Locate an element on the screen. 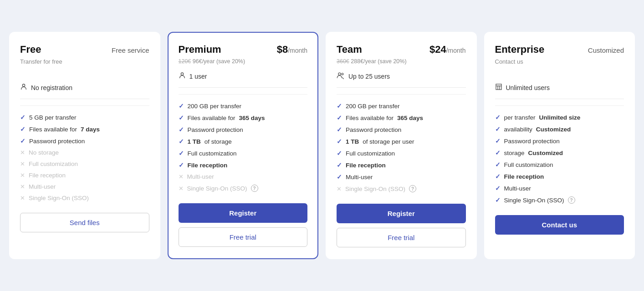  btn-secondary-premium: Free trial is located at coordinates (243, 237).